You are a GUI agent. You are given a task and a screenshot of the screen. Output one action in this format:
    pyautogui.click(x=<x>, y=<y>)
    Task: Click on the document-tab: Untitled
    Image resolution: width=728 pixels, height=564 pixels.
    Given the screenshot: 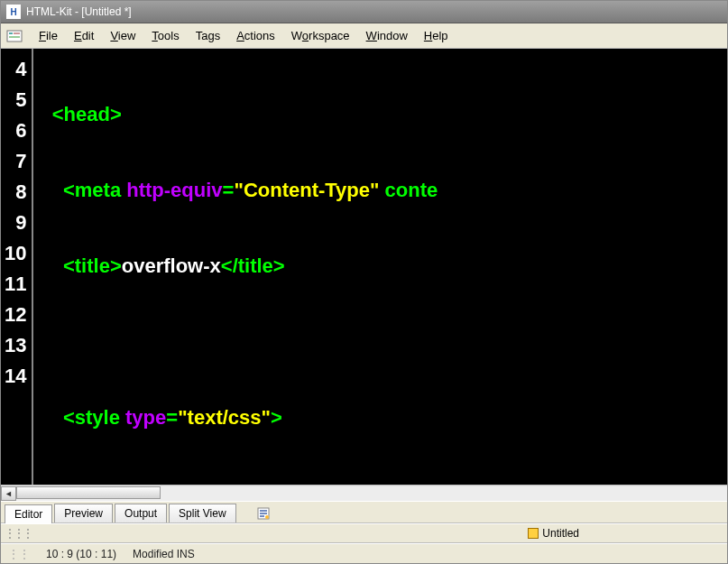 What is the action you would take?
    pyautogui.click(x=554, y=533)
    